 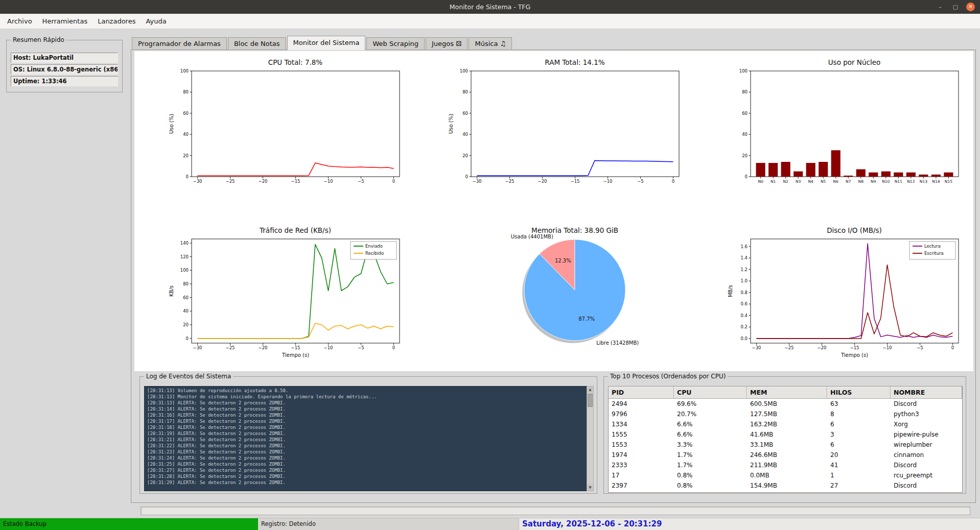 I want to click on svg-text: N13, so click(x=924, y=182).